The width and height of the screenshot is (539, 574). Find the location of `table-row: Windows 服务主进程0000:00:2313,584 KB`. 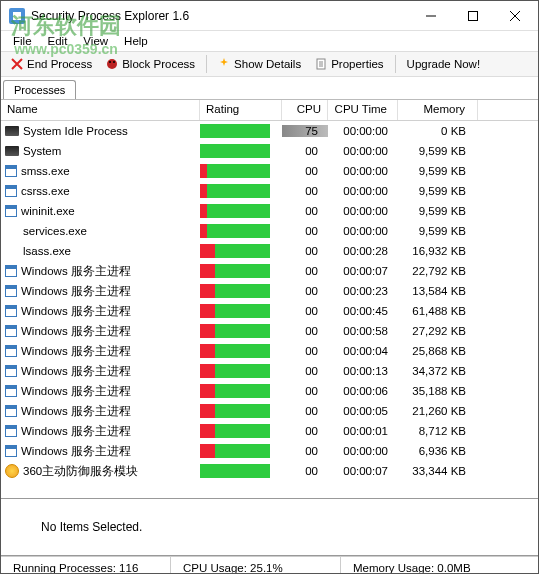

table-row: Windows 服务主进程0000:00:2313,584 KB is located at coordinates (270, 291).